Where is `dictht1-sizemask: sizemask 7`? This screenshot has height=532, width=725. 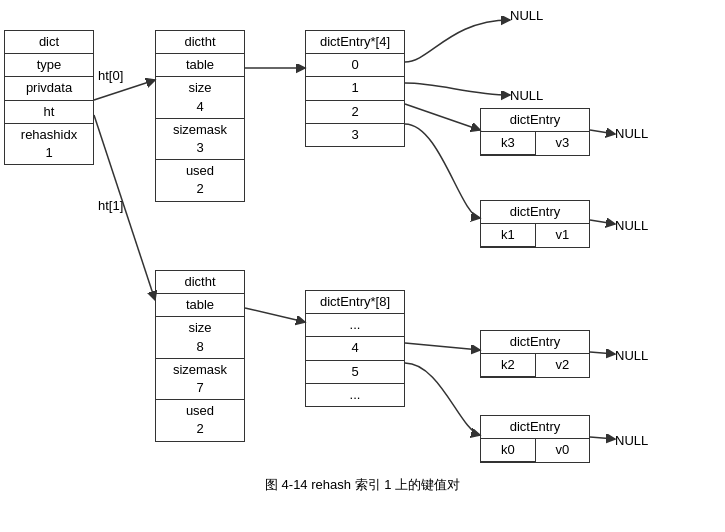 dictht1-sizemask: sizemask 7 is located at coordinates (200, 380).